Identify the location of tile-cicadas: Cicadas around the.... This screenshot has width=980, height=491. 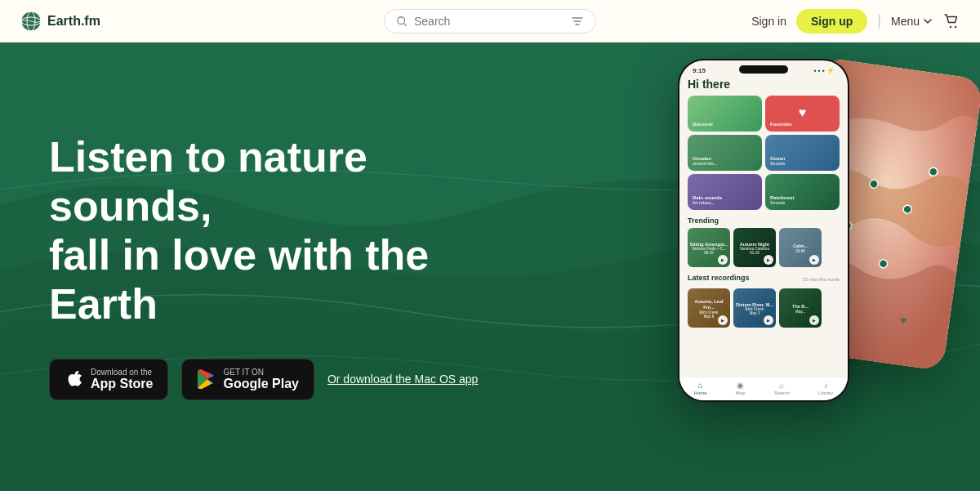
(725, 153).